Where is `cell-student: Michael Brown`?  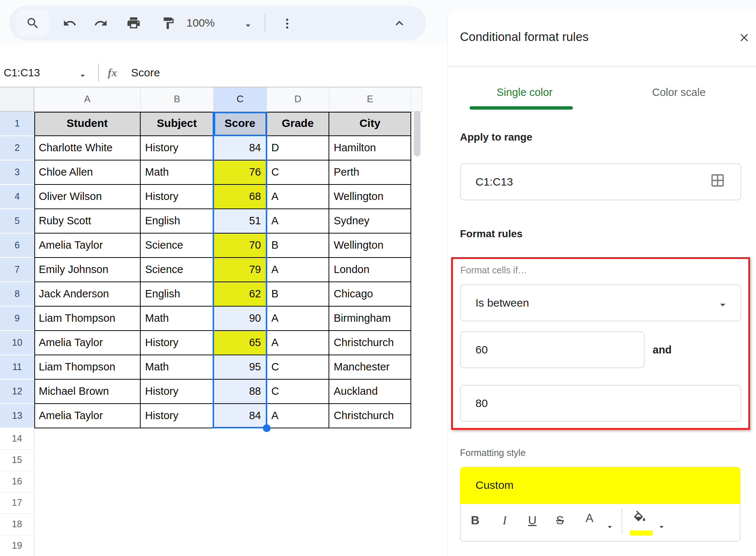 cell-student: Michael Brown is located at coordinates (87, 392).